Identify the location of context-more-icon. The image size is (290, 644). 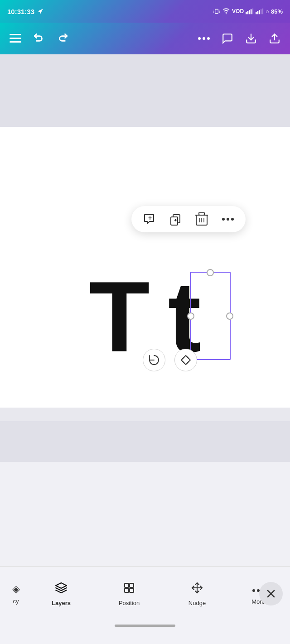
(228, 219).